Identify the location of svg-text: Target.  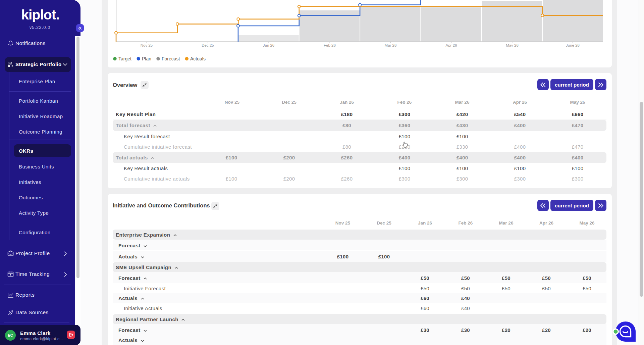
(125, 59).